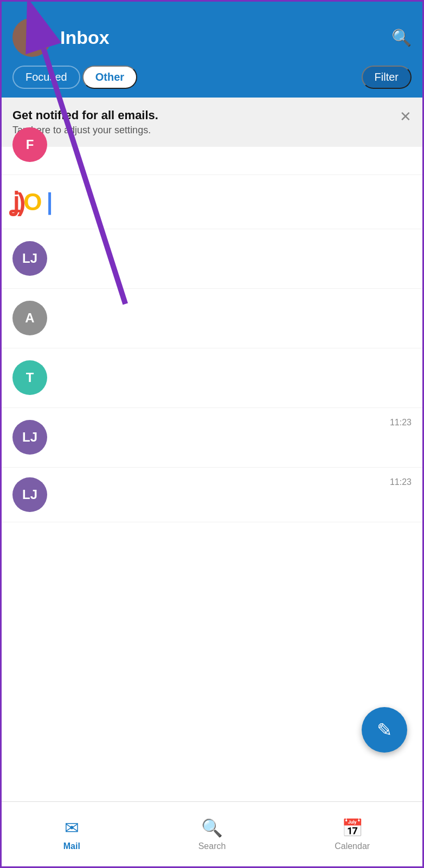 The width and height of the screenshot is (424, 868). What do you see at coordinates (352, 834) in the screenshot?
I see `nav-item-calendar: 📅 Calendar` at bounding box center [352, 834].